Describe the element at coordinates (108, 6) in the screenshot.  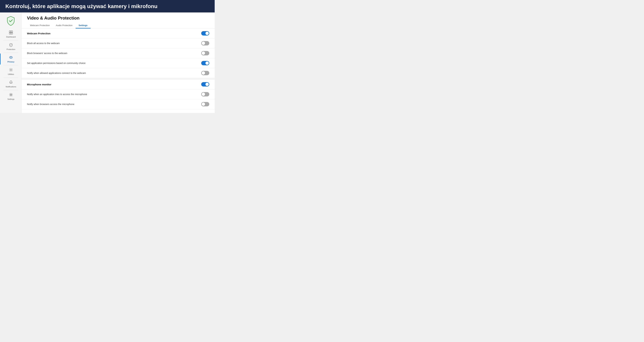
I see `promo-banner: Kontroluj, które aplikacje mogą używać k…` at that location.